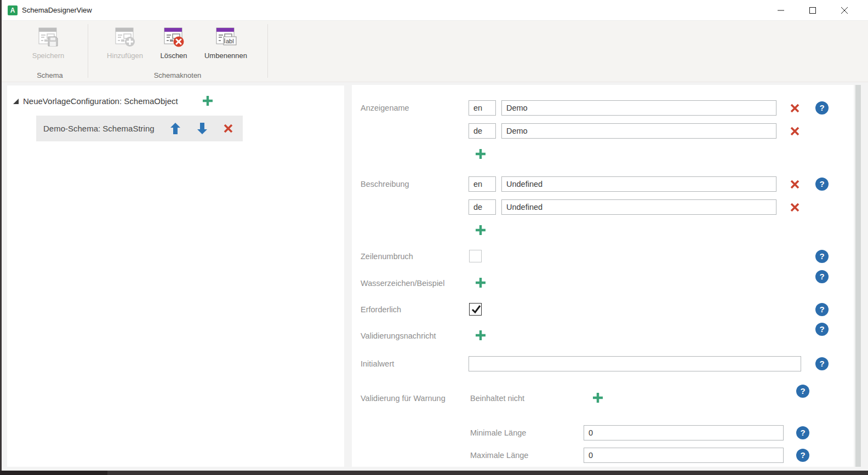 This screenshot has height=475, width=868. What do you see at coordinates (795, 131) in the screenshot?
I see `remove-anzeigename-de-button` at bounding box center [795, 131].